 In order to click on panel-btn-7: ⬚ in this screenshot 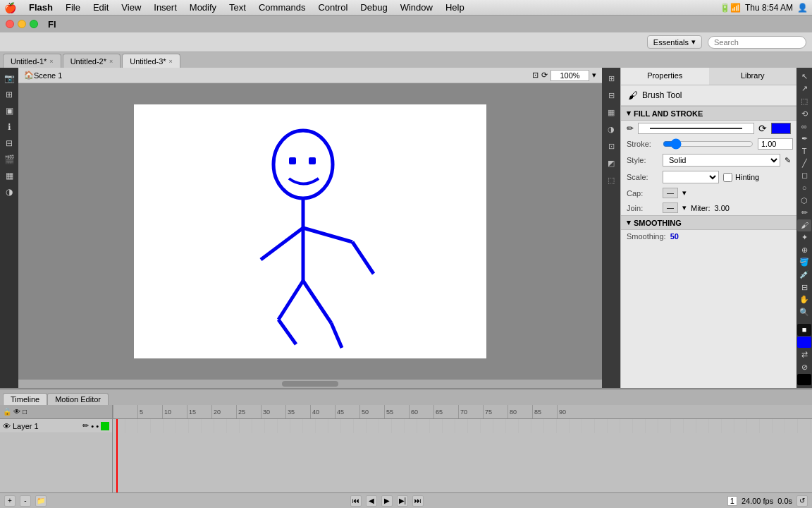, I will do `click(611, 180)`.